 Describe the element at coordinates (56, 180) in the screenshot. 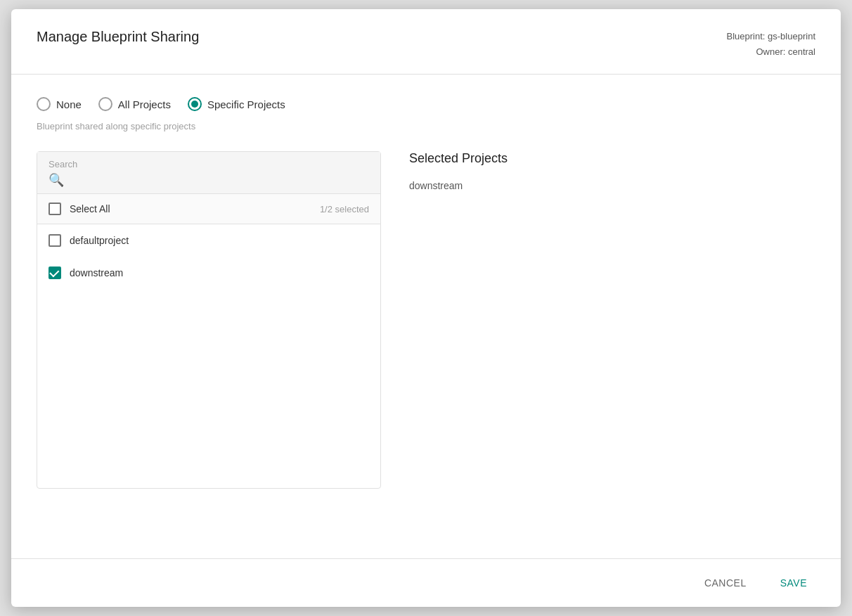

I see `search-icon: 🔍` at that location.